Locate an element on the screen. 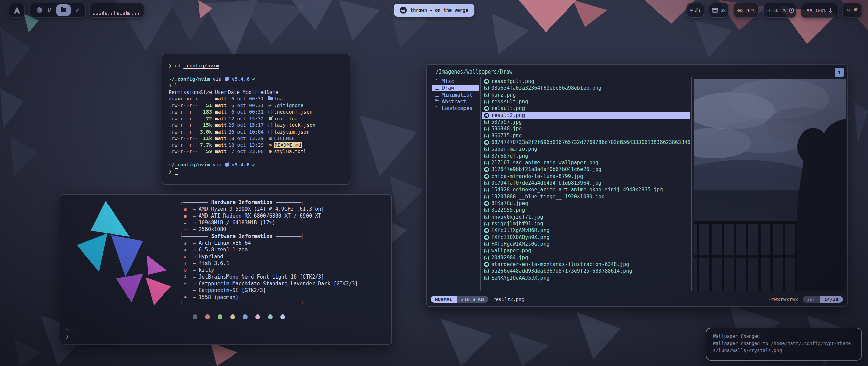  file-row: wallpaper.png is located at coordinates (586, 251).